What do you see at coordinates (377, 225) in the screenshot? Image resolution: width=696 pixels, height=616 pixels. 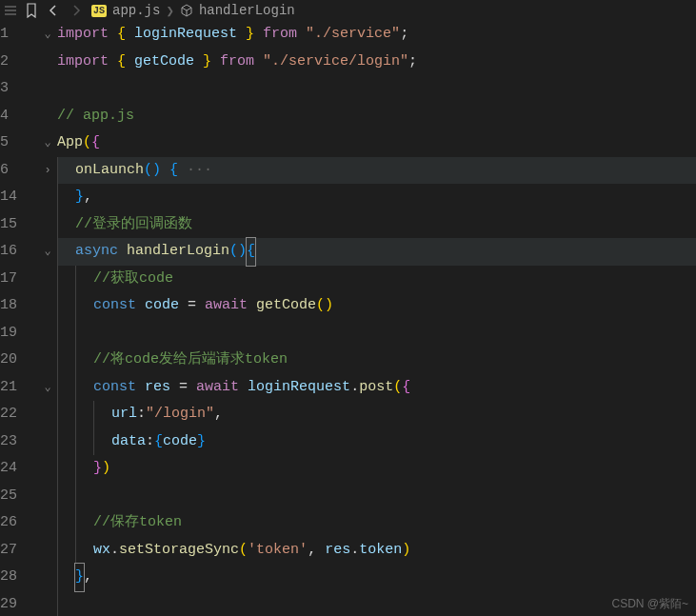 I see `code-line: //登录的回调函数` at bounding box center [377, 225].